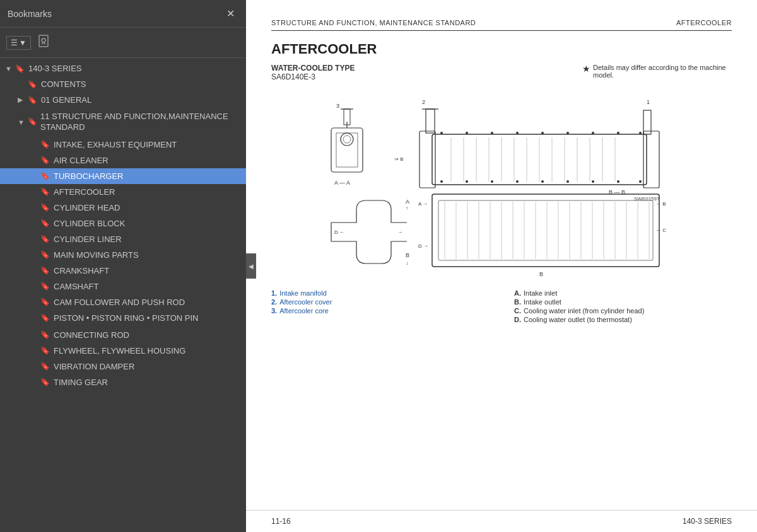 The height and width of the screenshot is (532, 757). What do you see at coordinates (81, 271) in the screenshot?
I see `label-crankshaft: CRANKSHAFT` at bounding box center [81, 271].